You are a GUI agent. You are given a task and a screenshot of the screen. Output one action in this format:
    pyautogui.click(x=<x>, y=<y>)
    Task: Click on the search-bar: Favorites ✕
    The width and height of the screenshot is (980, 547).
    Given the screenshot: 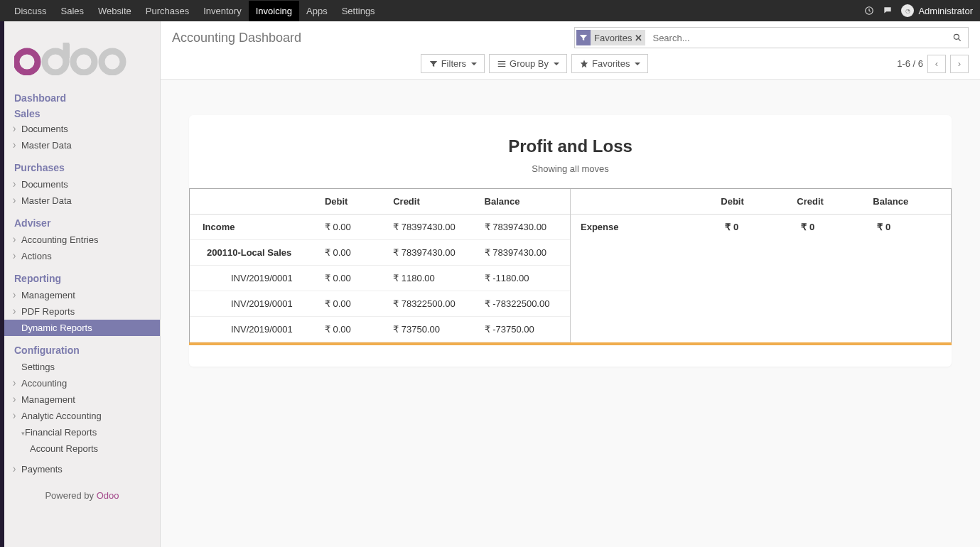 What is the action you would take?
    pyautogui.click(x=772, y=38)
    